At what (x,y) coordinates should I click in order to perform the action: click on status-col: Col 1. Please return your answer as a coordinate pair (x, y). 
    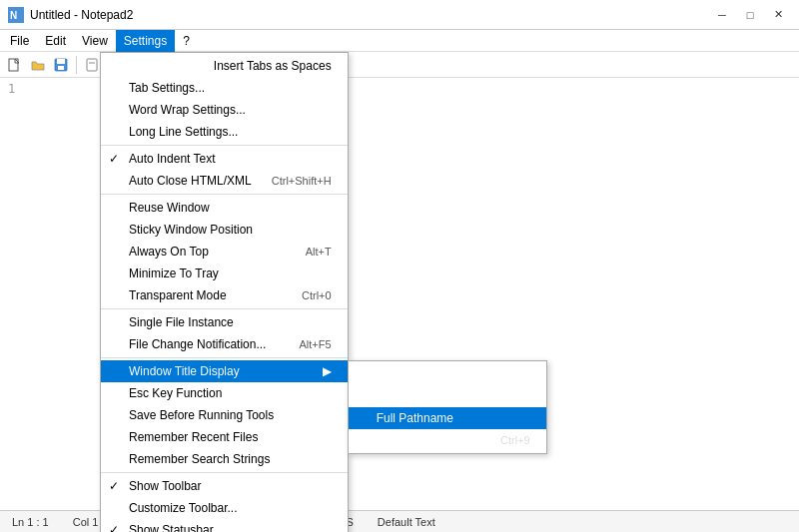
    Looking at the image, I should click on (86, 522).